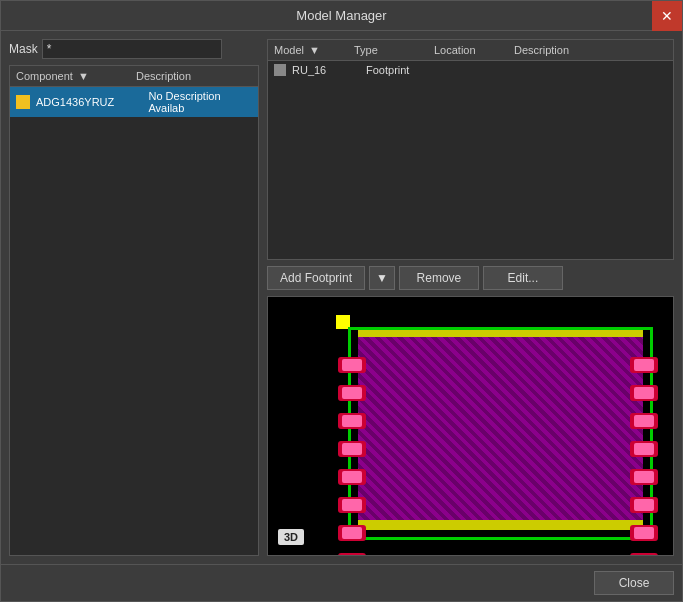 The image size is (683, 602). I want to click on component-table-header: Component ▼ Description, so click(134, 76).